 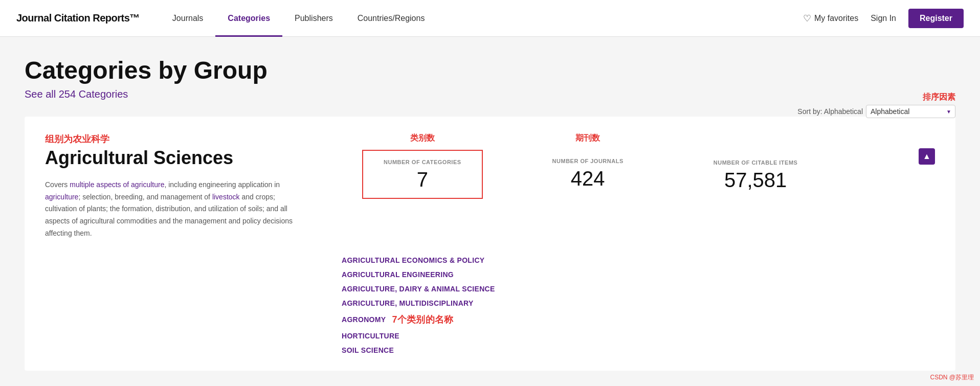 I want to click on nav-countries: Countries/Regions, so click(x=391, y=18).